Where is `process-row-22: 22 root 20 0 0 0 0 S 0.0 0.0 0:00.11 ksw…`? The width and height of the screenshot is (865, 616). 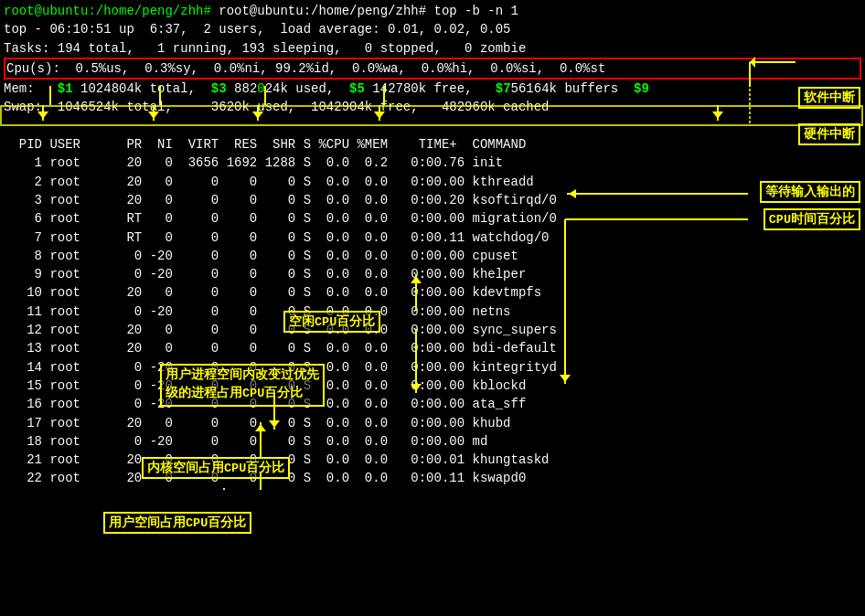
process-row-22: 22 root 20 0 0 0 0 S 0.0 0.0 0:00.11 ksw… is located at coordinates (432, 478).